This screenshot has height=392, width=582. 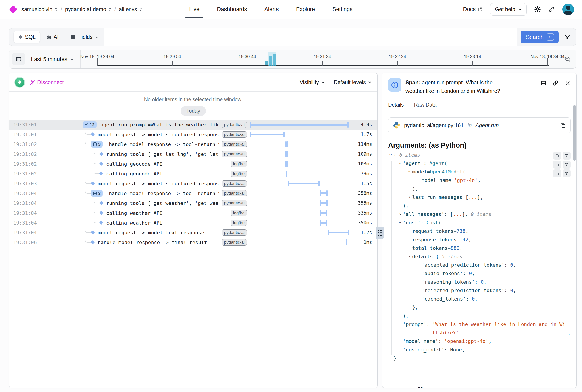 What do you see at coordinates (193, 164) in the screenshot?
I see `trace-row: 19:31:02calling geocode APIlogfire103ms` at bounding box center [193, 164].